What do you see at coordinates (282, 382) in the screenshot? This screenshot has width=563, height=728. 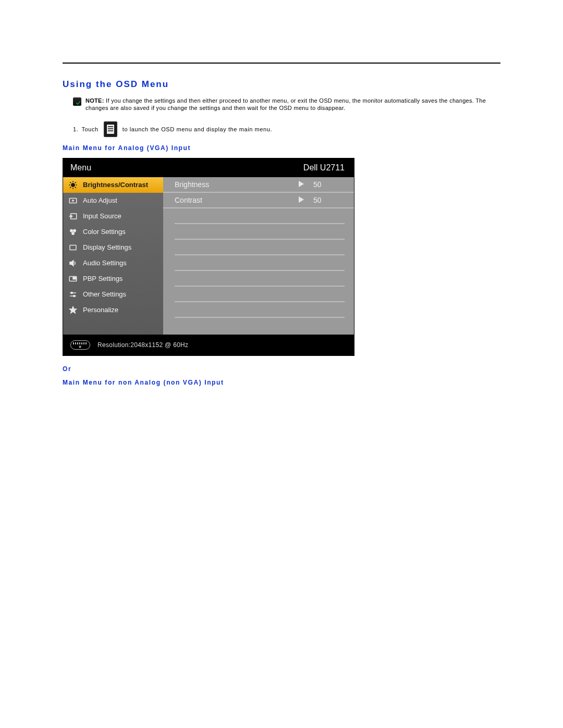 I see `subheading-non-analog: Main Menu for non Analog (non VGA) Input` at bounding box center [282, 382].